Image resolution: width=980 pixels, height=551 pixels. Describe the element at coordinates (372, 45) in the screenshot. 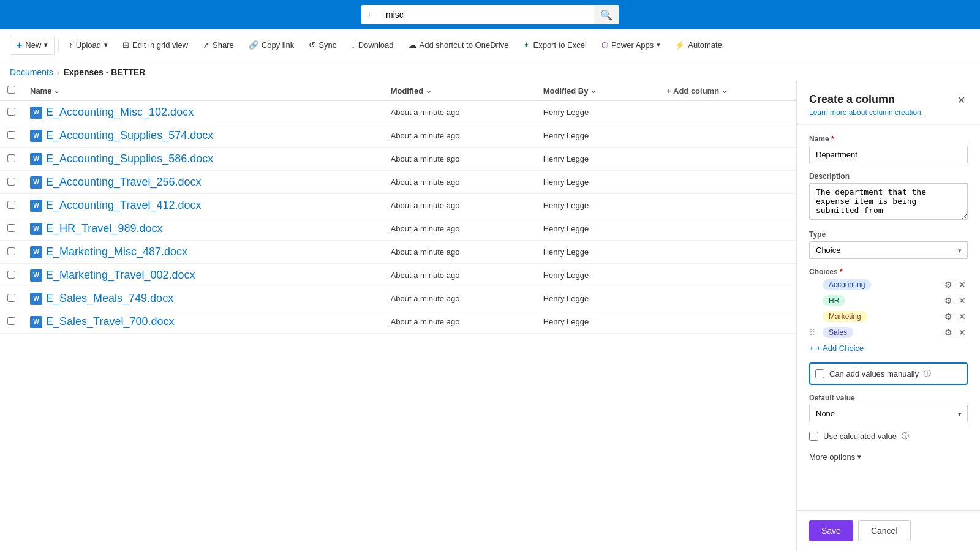

I see `download-button: ↓ Download` at that location.